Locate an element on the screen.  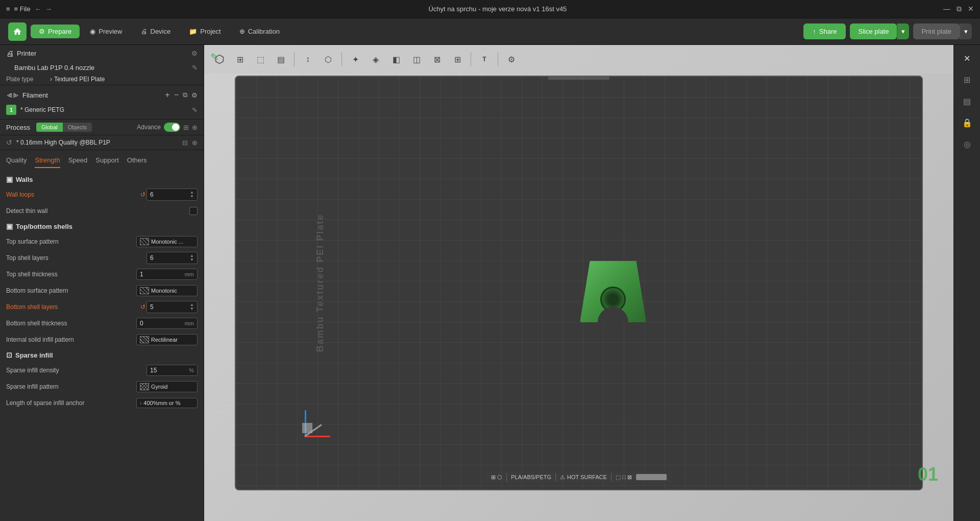
text-btn: T is located at coordinates (484, 59).